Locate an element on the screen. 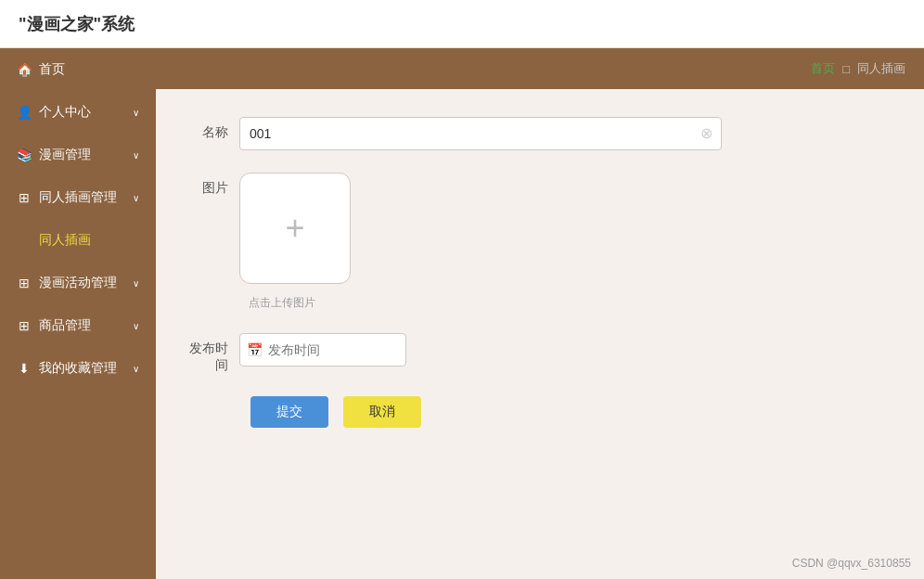  calendar-icon: 📅 is located at coordinates (254, 350).